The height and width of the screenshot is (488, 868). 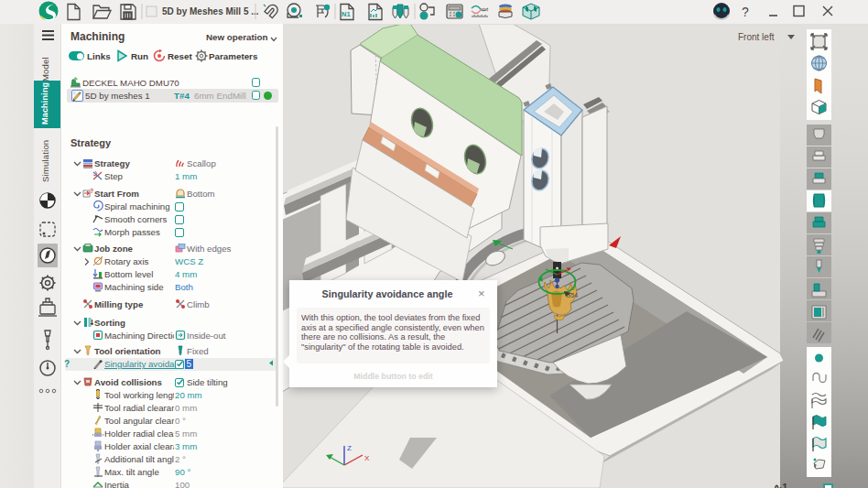 I want to click on svg-text: N1, so click(x=346, y=15).